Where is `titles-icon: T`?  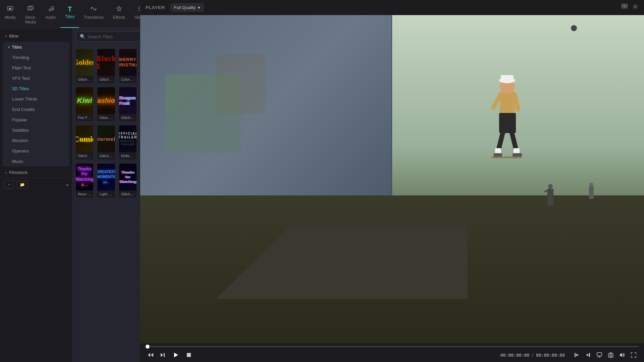
titles-icon: T is located at coordinates (70, 9).